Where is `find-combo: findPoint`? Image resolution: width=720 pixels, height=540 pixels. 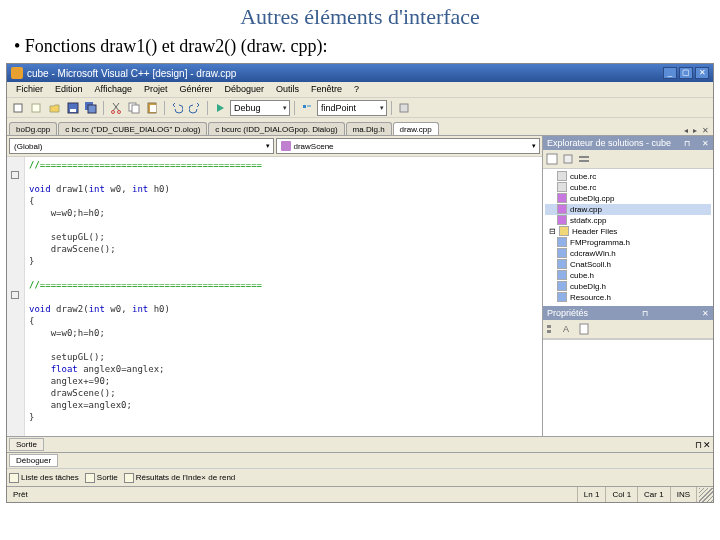 find-combo: findPoint is located at coordinates (352, 108).